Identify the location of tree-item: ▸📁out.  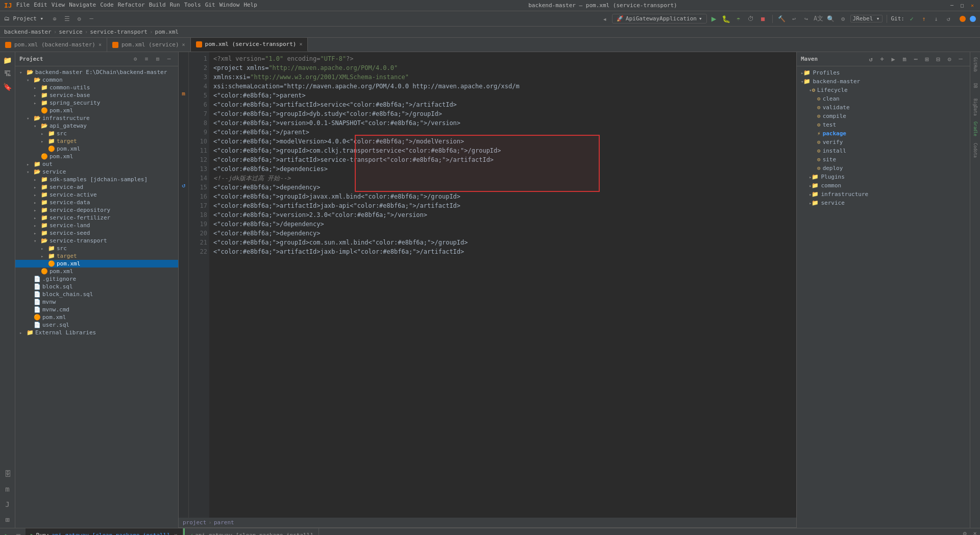
(97, 164).